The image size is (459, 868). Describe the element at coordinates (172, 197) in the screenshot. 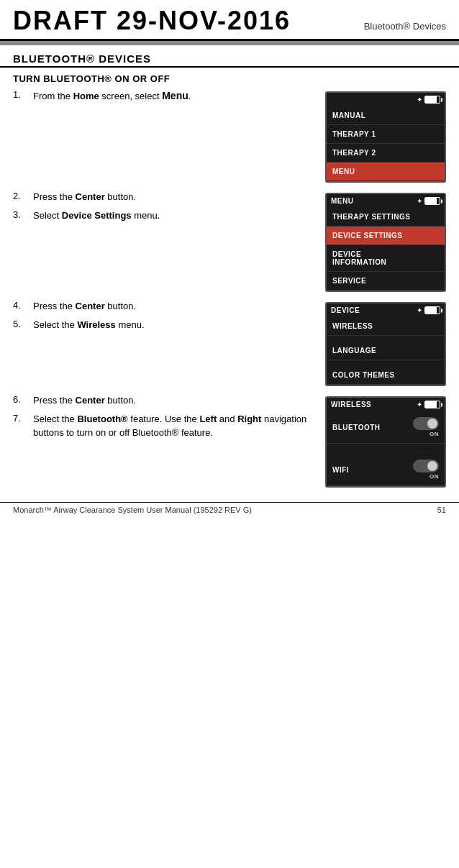

I see `step-text-2: Press the Center button.` at that location.